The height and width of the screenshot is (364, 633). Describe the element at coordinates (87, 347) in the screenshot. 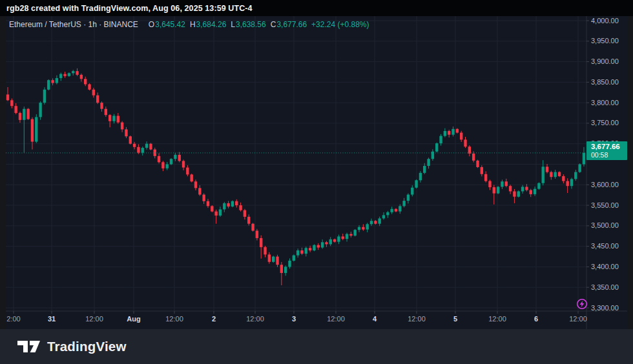

I see `brand-wordmark: TradingView` at that location.